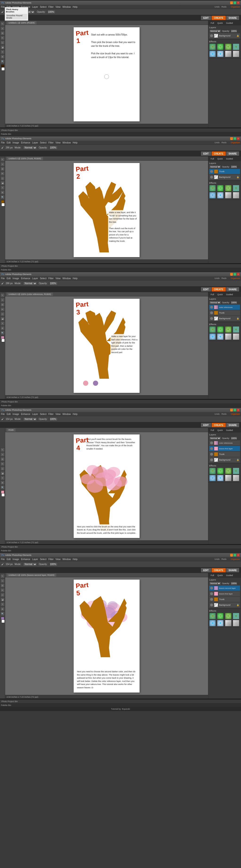 The width and height of the screenshot is (241, 868). I want to click on menu-help-2: Help, so click(75, 143).